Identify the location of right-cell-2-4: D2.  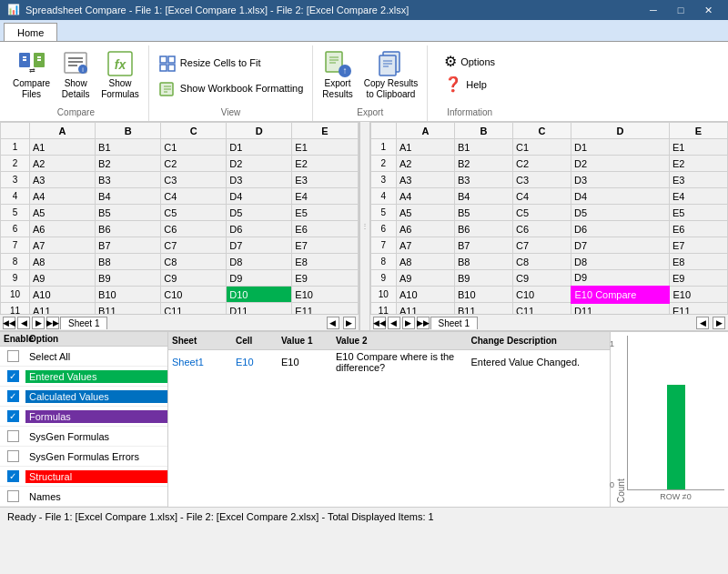
(621, 164).